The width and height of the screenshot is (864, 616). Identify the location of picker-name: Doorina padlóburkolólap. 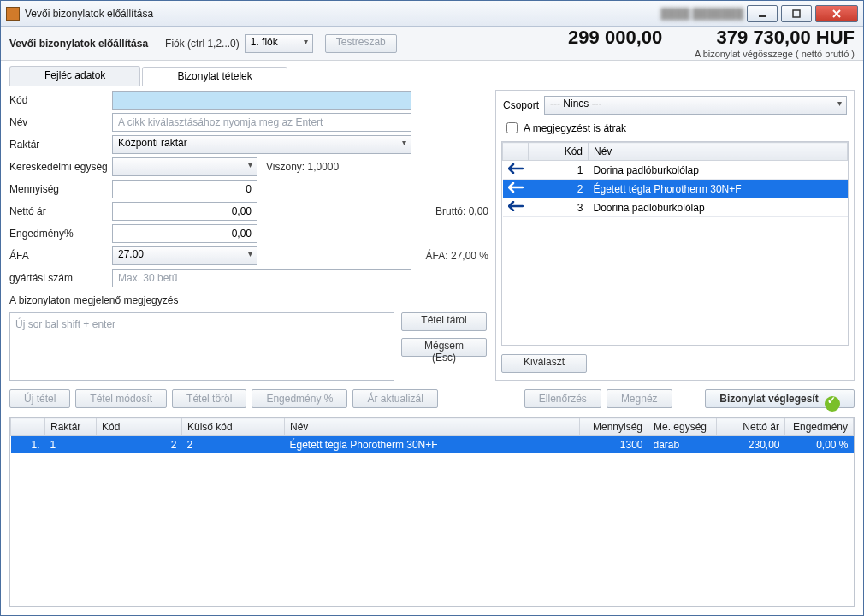
(719, 208).